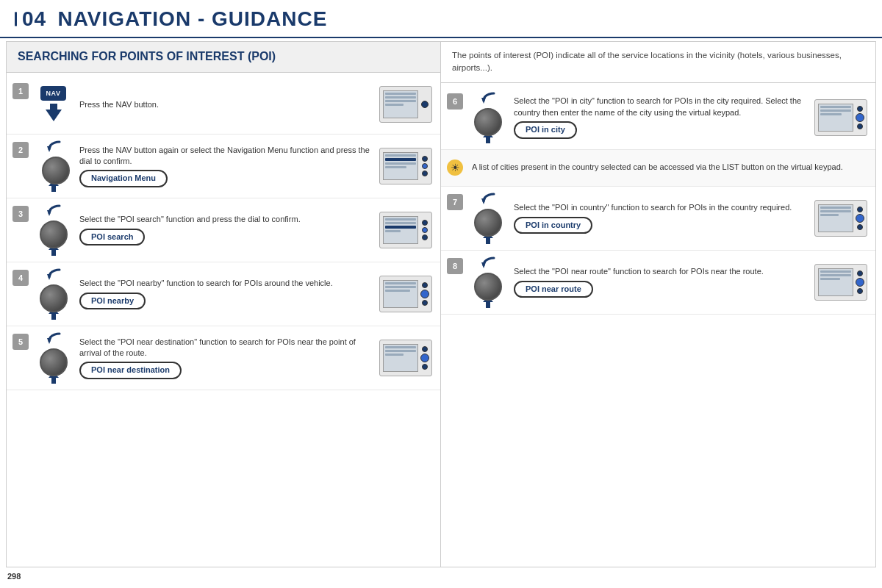 This screenshot has width=882, height=588. Describe the element at coordinates (34, 19) in the screenshot. I see `header-title: 04` at that location.